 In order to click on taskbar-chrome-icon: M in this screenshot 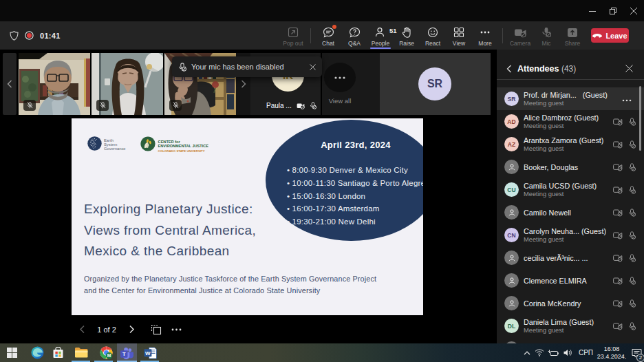, I will do `click(106, 352)`.